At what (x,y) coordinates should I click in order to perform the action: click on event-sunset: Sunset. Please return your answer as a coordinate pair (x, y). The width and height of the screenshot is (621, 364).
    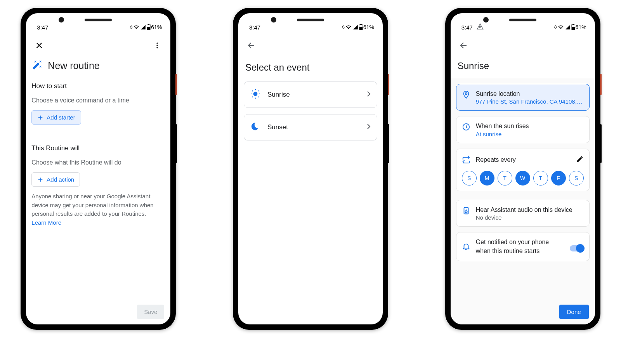
    Looking at the image, I should click on (310, 127).